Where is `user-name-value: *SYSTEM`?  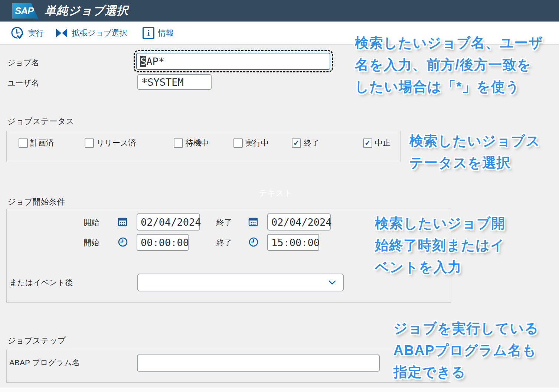 user-name-value: *SYSTEM is located at coordinates (163, 82).